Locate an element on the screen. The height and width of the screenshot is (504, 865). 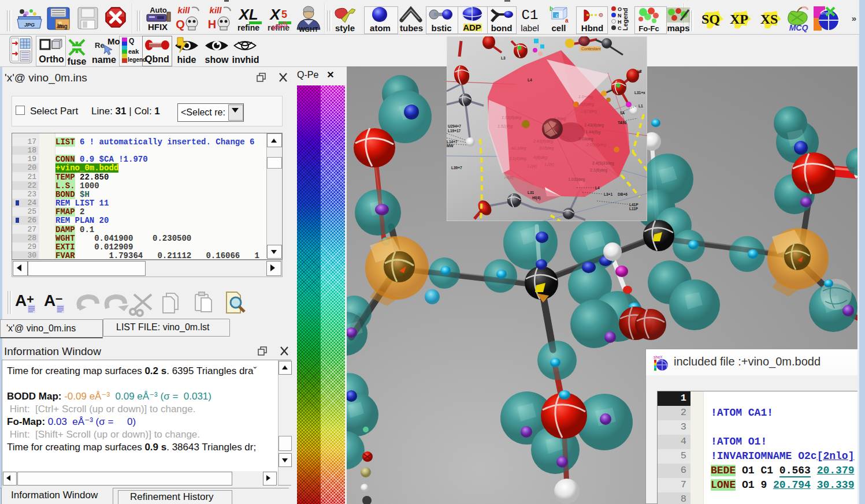
svg-text: bstic is located at coordinates (441, 28).